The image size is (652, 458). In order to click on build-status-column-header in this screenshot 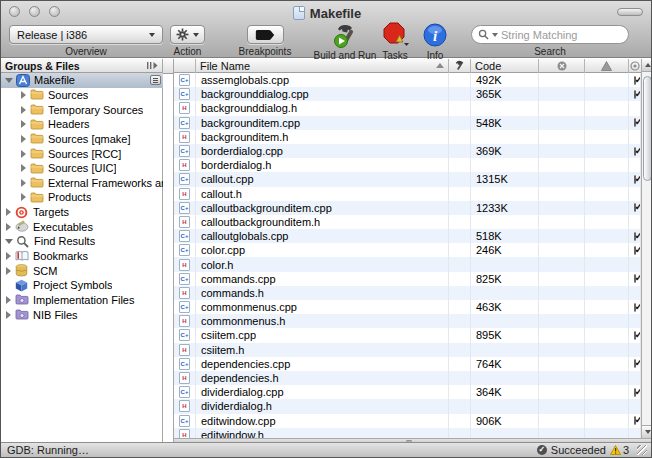, I will do `click(460, 66)`.